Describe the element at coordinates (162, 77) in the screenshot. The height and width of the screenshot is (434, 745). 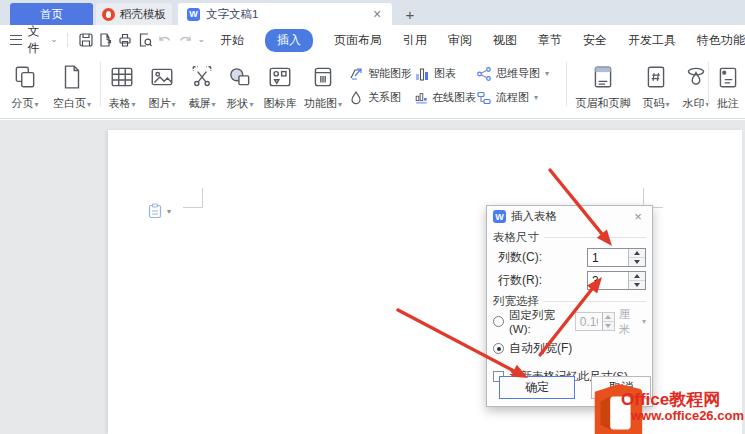
I see `picture-icon` at that location.